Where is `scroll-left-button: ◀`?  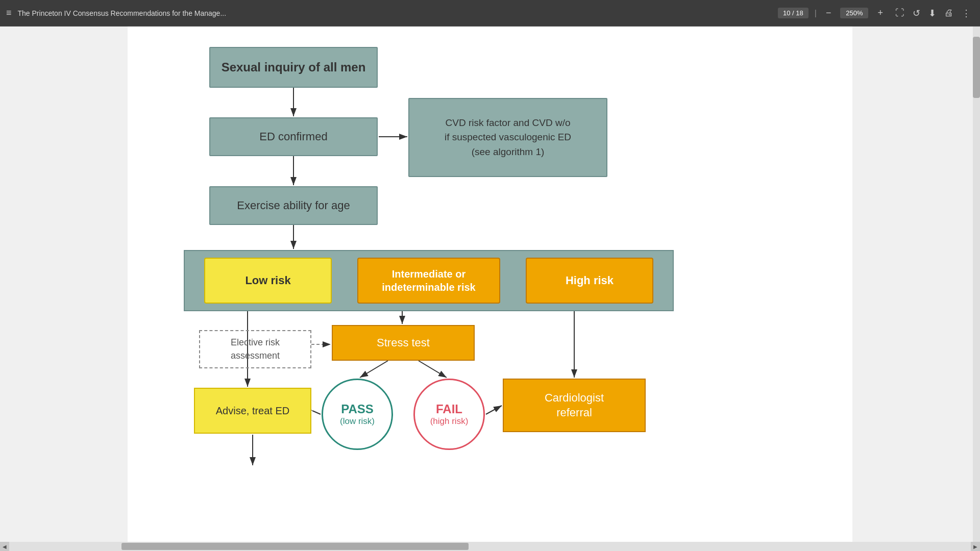 scroll-left-button: ◀ is located at coordinates (5, 546).